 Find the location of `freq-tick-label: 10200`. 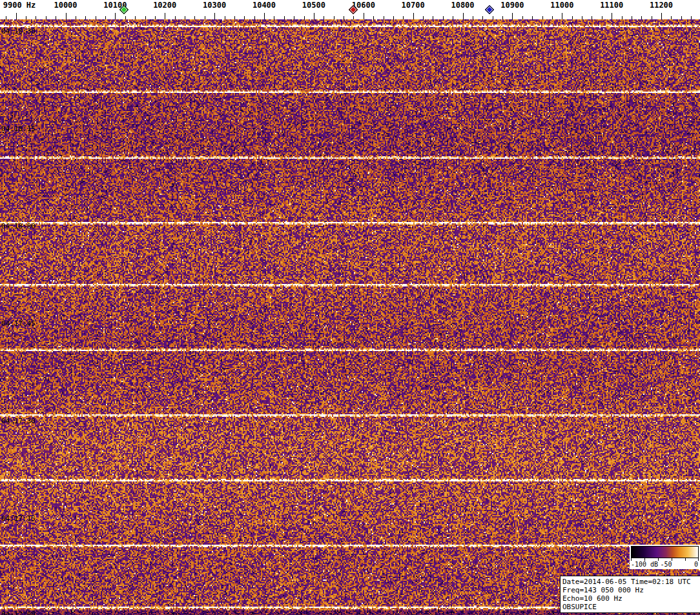

freq-tick-label: 10200 is located at coordinates (165, 5).